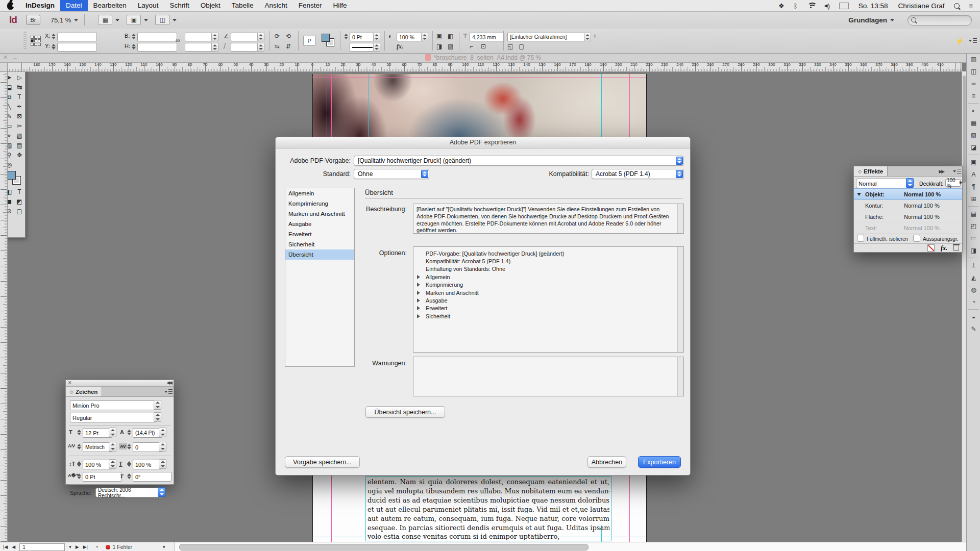 The height and width of the screenshot is (551, 980). What do you see at coordinates (169, 383) in the screenshot?
I see `collapse-icon: ◀◀` at bounding box center [169, 383].